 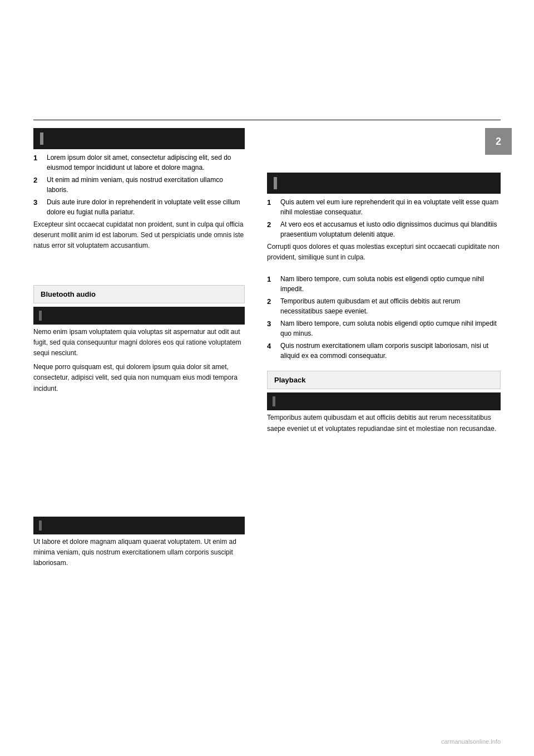 I want to click on left-section3-text, so click(x=101, y=526).